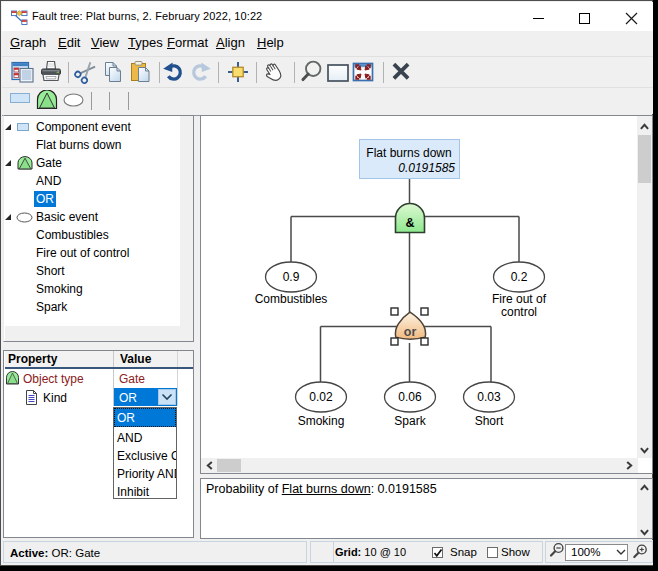  Describe the element at coordinates (321, 397) in the screenshot. I see `svg-text: 0.02` at that location.